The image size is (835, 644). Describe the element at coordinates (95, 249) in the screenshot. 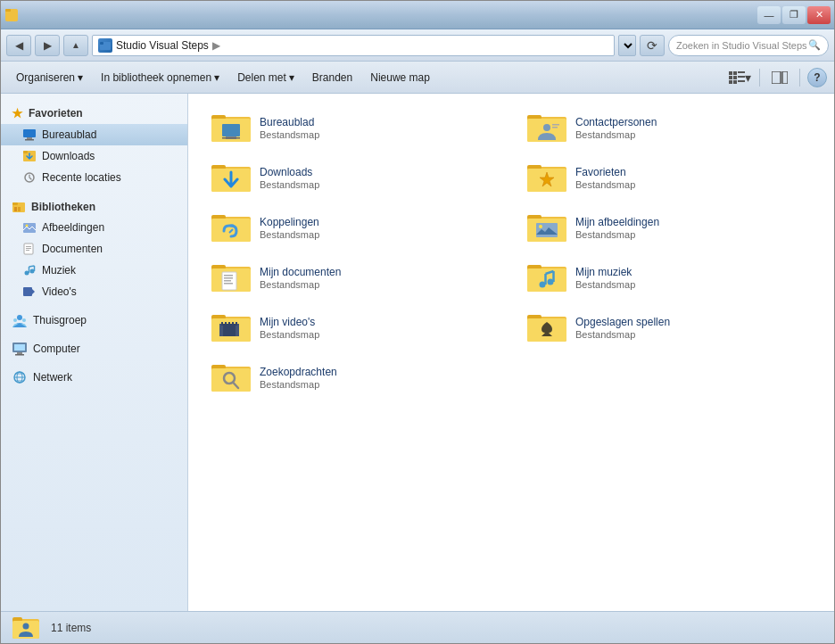

I see `sidebar-item-documenten: Documenten` at that location.